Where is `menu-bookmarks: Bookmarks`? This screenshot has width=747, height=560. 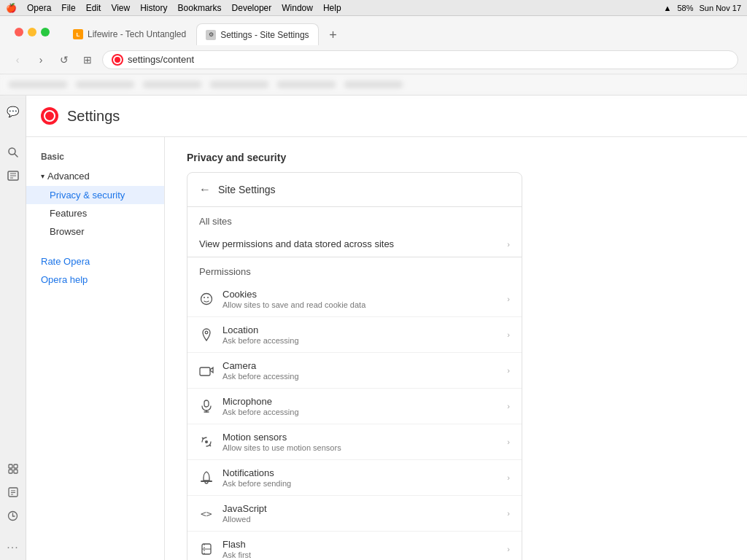
menu-bookmarks: Bookmarks is located at coordinates (200, 8).